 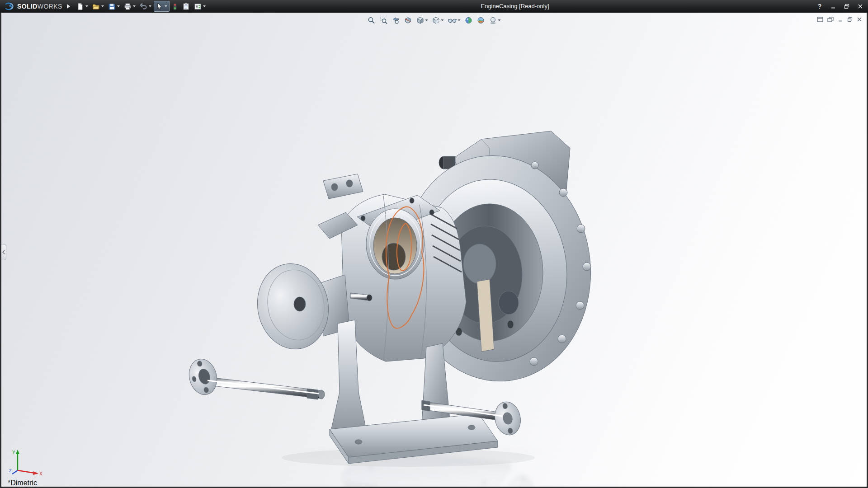 I want to click on minimize-button, so click(x=833, y=6).